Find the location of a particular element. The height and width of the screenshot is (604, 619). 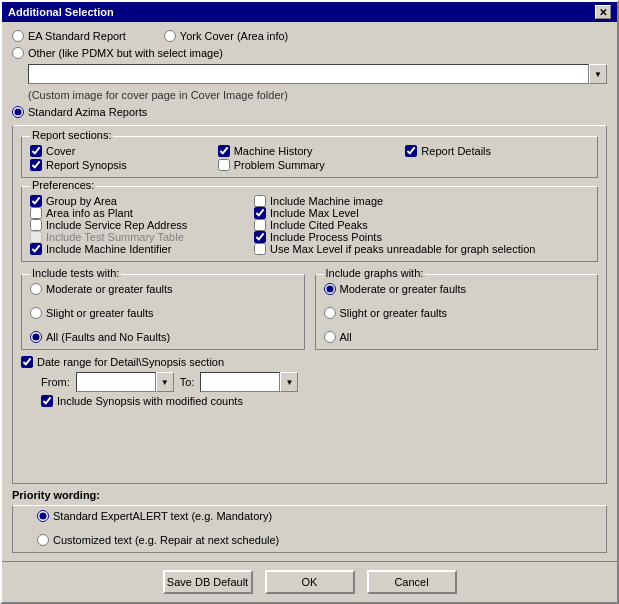

to-label: To: is located at coordinates (188, 382).